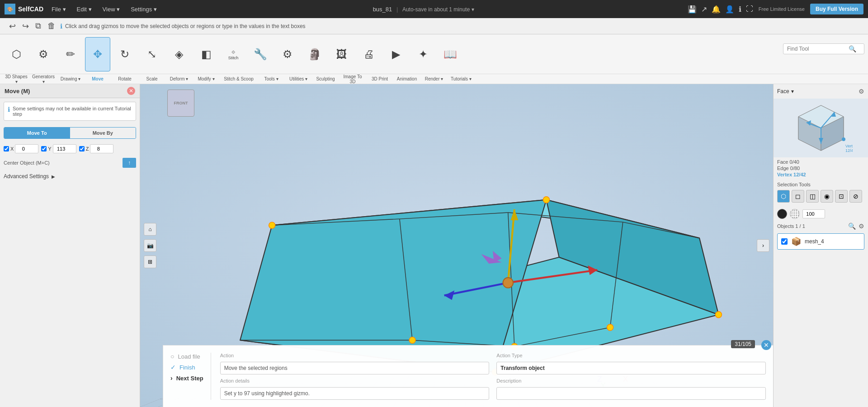  I want to click on tool-drawing: ✏, so click(71, 54).